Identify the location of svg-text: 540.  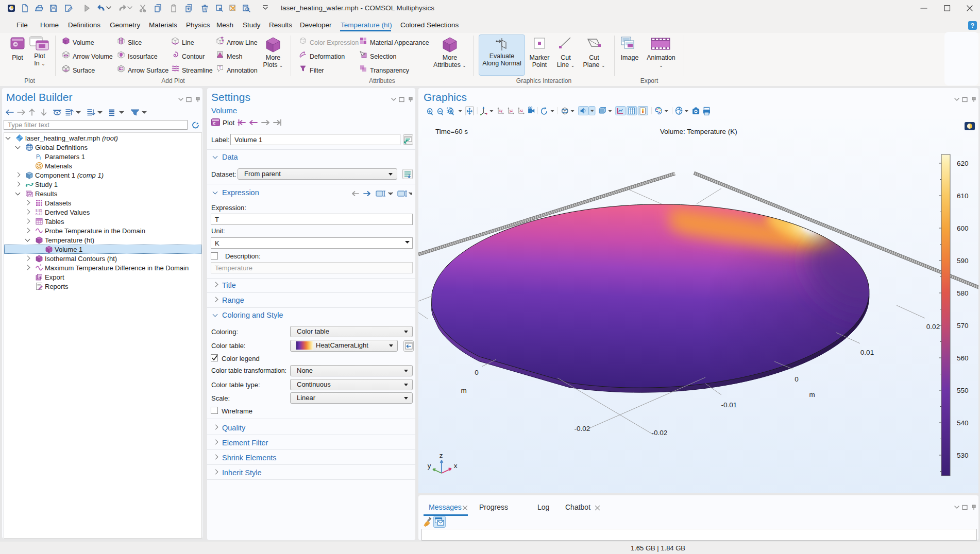
(962, 423).